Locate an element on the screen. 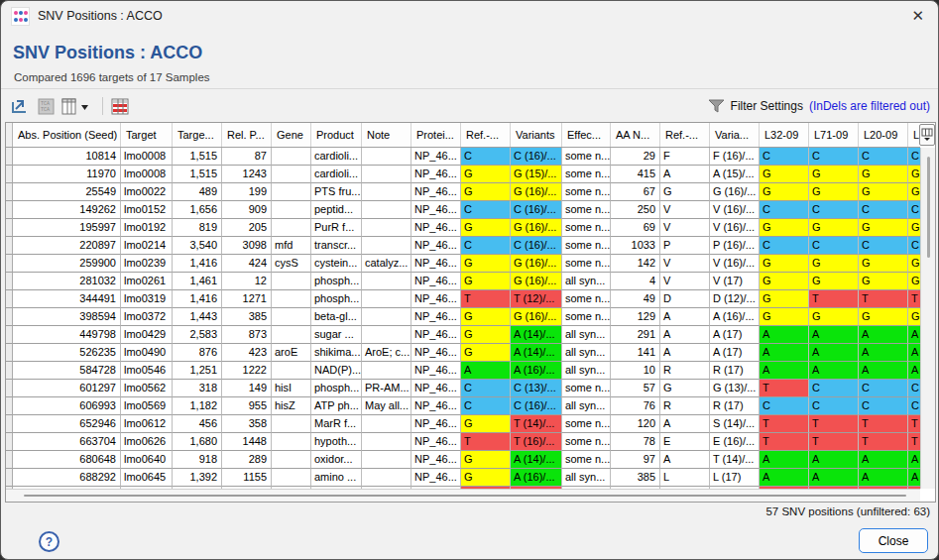 The width and height of the screenshot is (939, 560). cell-target: lmo0645 is located at coordinates (147, 478).